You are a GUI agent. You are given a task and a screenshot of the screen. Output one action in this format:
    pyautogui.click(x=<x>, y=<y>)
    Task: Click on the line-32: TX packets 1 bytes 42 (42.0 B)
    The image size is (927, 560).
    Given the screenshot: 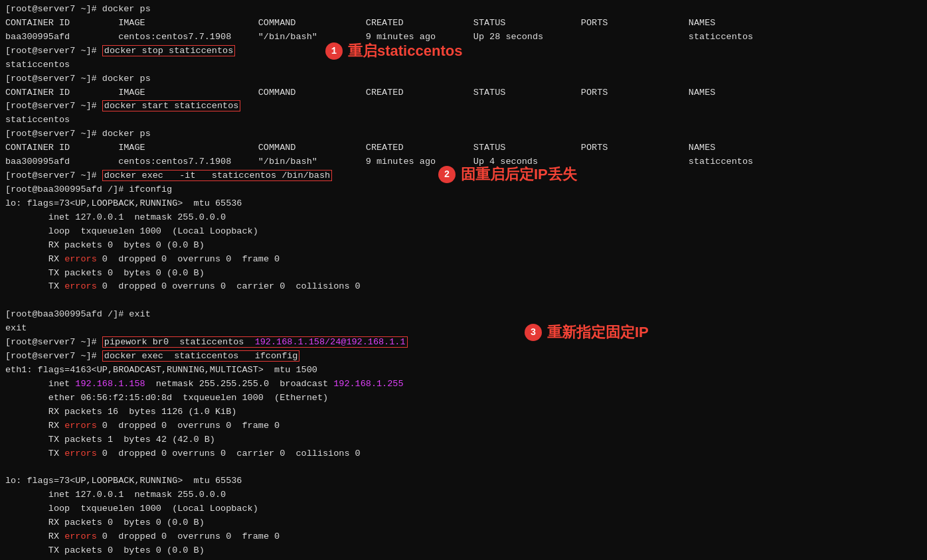 What is the action you would take?
    pyautogui.click(x=463, y=441)
    